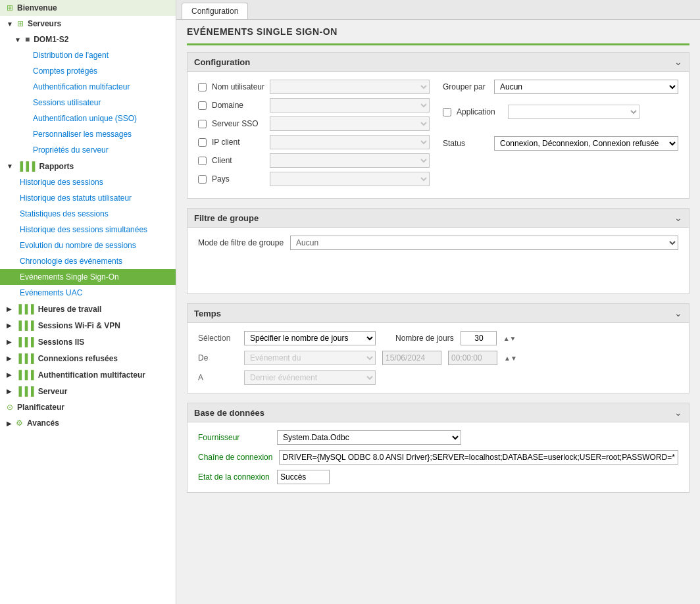  Describe the element at coordinates (25, 342) in the screenshot. I see `bar-icon-iis: ▐▐▐` at that location.